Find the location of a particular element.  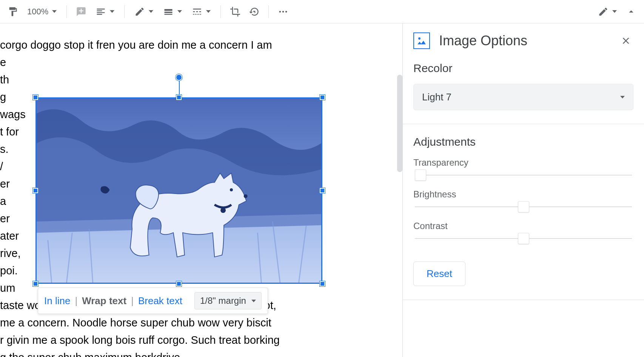

document-line: r givin me a spook long bois ruff corgo.… is located at coordinates (140, 340).